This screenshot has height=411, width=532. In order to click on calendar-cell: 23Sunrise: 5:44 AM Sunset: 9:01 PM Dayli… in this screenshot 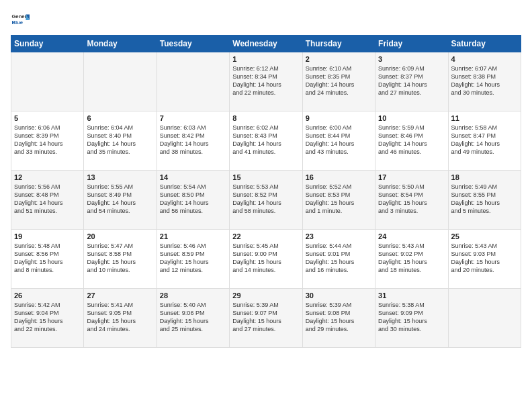, I will do `click(339, 259)`.